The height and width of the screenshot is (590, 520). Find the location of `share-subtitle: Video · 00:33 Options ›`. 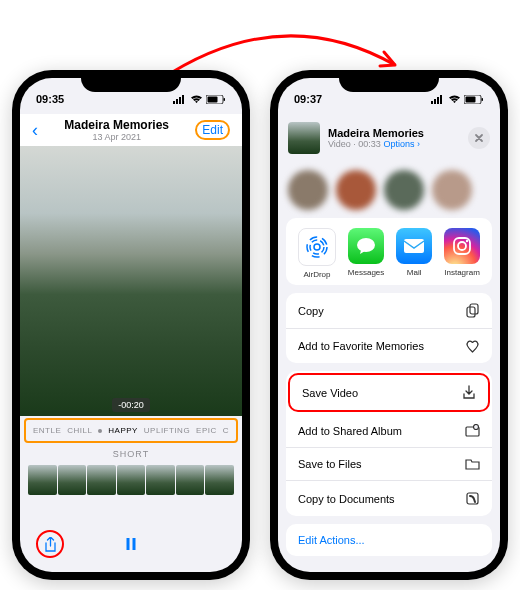

share-subtitle: Video · 00:33 Options › is located at coordinates (394, 144).